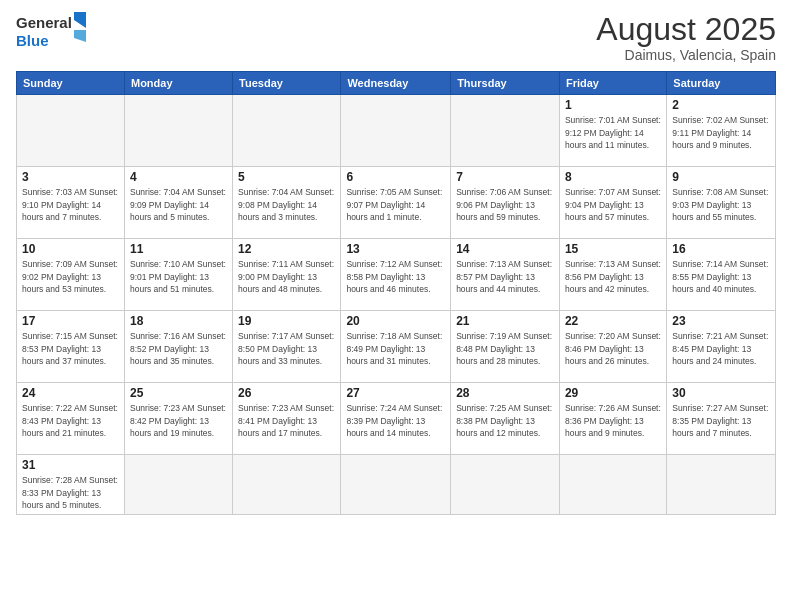 Image resolution: width=792 pixels, height=612 pixels. What do you see at coordinates (721, 276) in the screenshot?
I see `day-info: Sunrise: 7:14 AM Sunset: 8:55 PM Dayligh…` at bounding box center [721, 276].